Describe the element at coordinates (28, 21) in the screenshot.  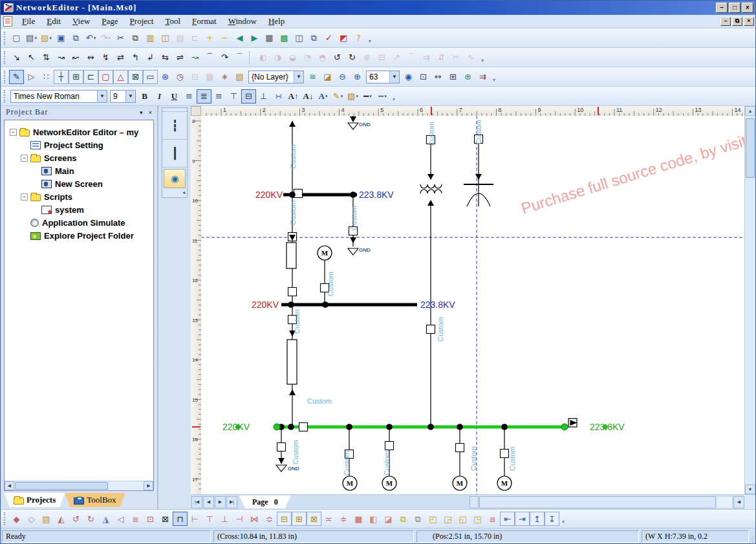
I see `menu-file: File` at that location.